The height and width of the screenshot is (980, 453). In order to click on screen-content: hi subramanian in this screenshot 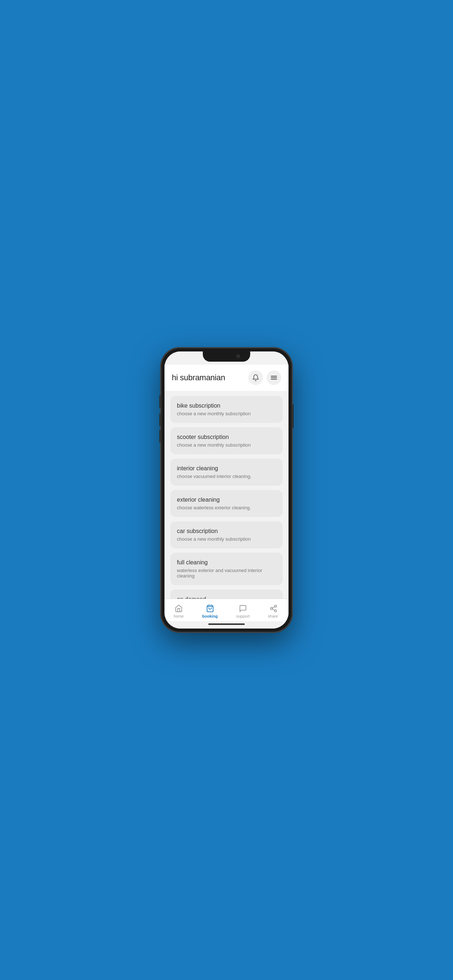, I will do `click(226, 490)`.